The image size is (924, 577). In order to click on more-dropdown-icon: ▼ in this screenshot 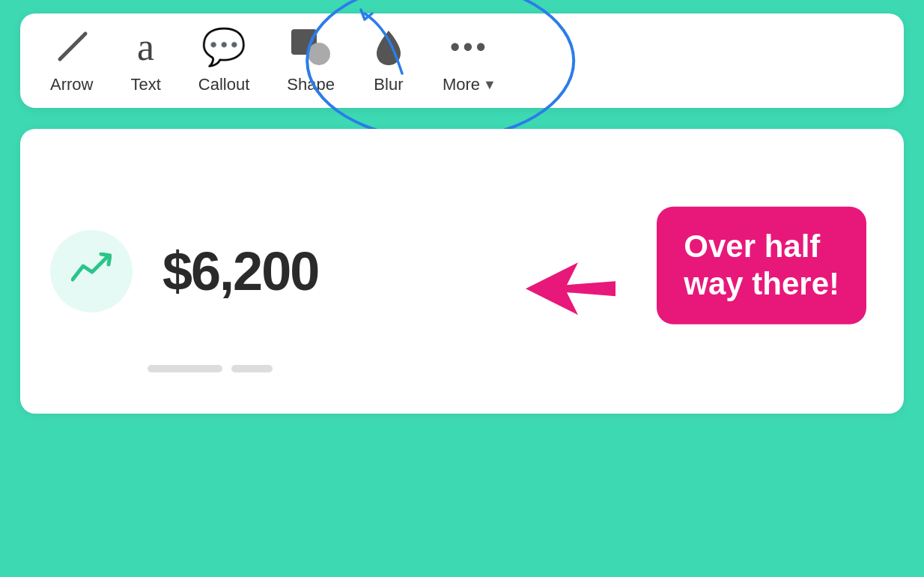, I will do `click(490, 85)`.